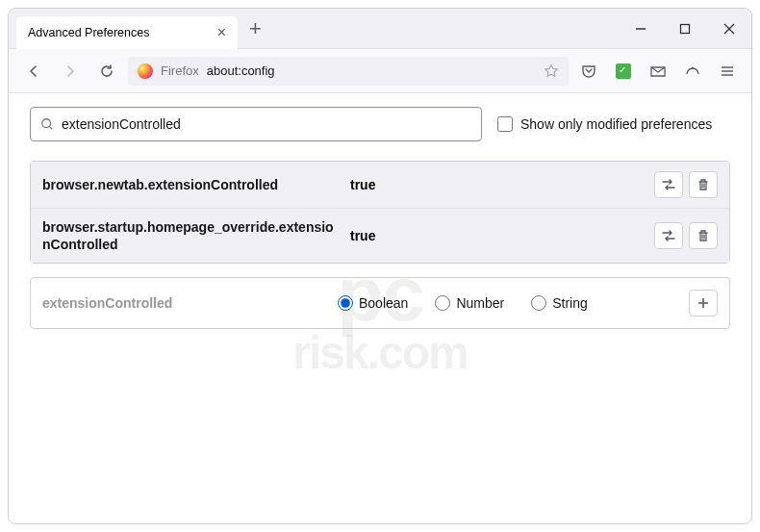 The height and width of the screenshot is (532, 760). I want to click on new-preference-row: extensionControlled Boolean Number Strin…, so click(380, 303).